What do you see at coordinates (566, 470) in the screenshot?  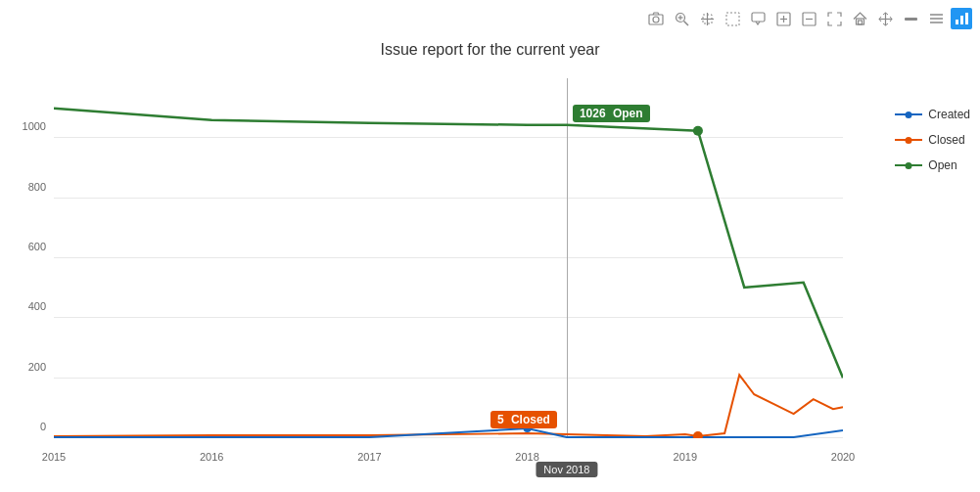 I see `tooltip-x: Nov 2018` at bounding box center [566, 470].